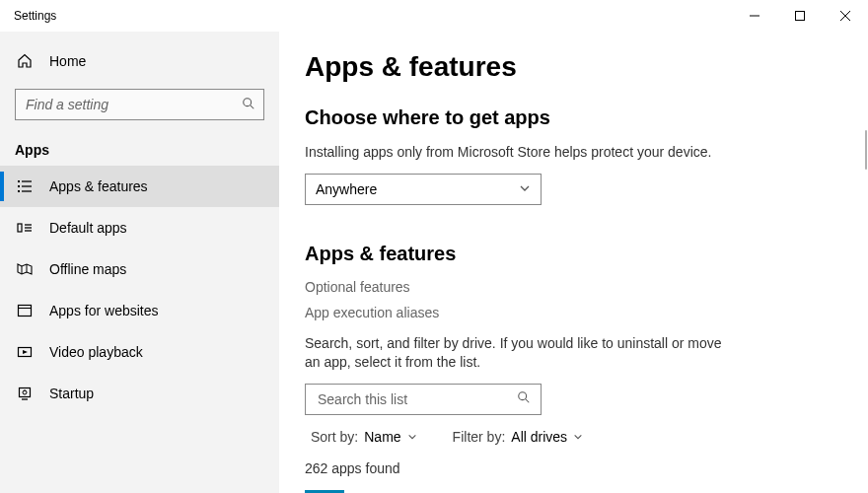  I want to click on sidebar-item-label: Startup, so click(71, 393).